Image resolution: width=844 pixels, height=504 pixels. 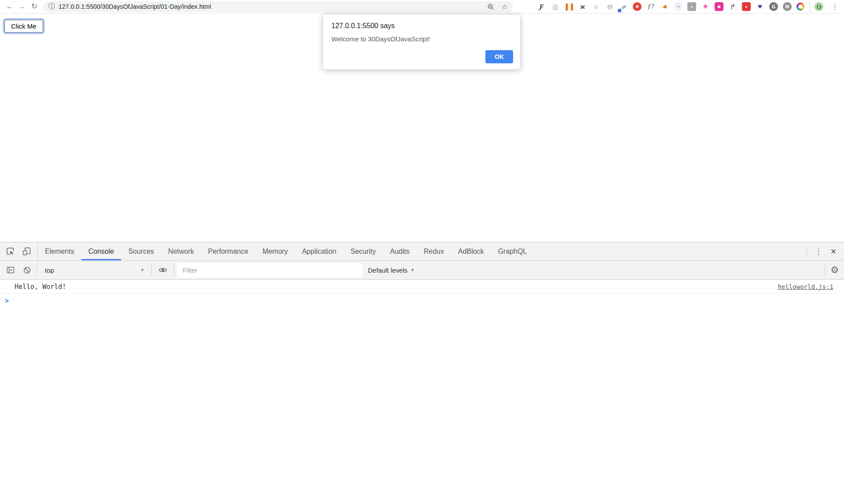 I want to click on devtools-close-icon: ×, so click(x=833, y=252).